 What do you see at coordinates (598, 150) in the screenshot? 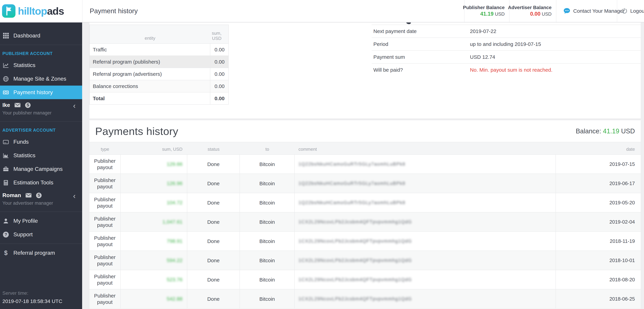
I see `payments-col-header-date: date` at bounding box center [598, 150].